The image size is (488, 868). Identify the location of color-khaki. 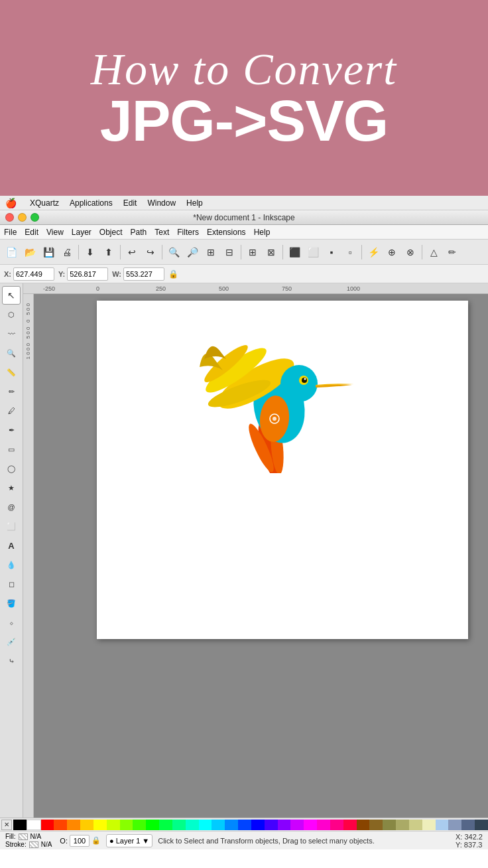
(402, 825).